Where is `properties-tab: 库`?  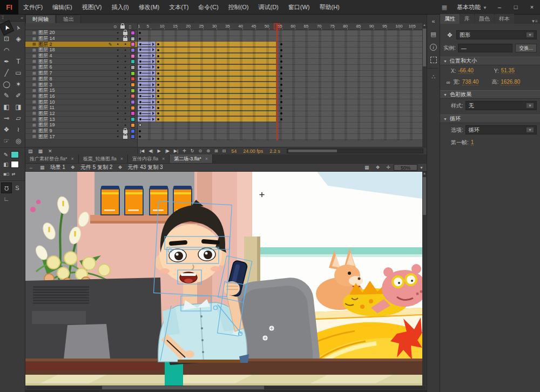 properties-tab: 库 is located at coordinates (467, 19).